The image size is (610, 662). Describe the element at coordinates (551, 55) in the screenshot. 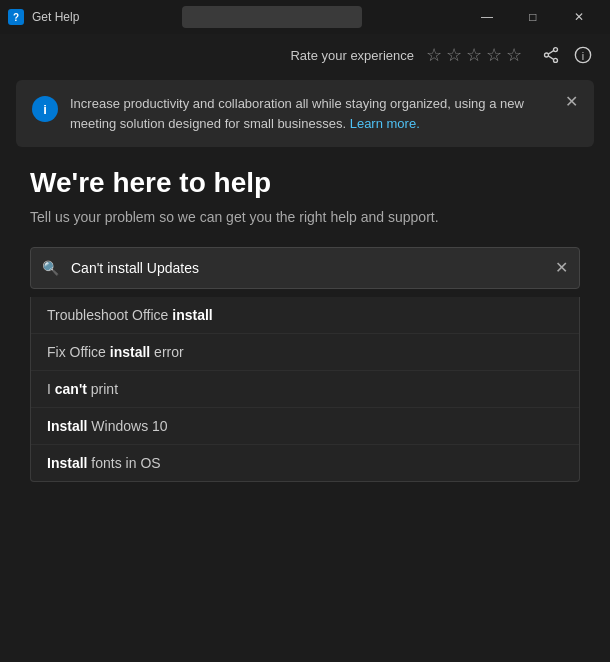

I see `share-icon` at that location.